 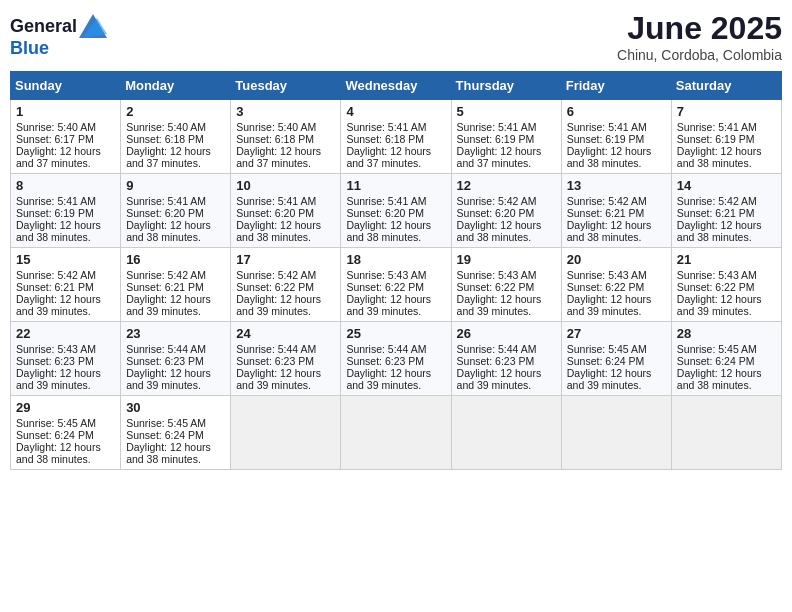 What do you see at coordinates (700, 28) in the screenshot?
I see `month-title: June 2025` at bounding box center [700, 28].